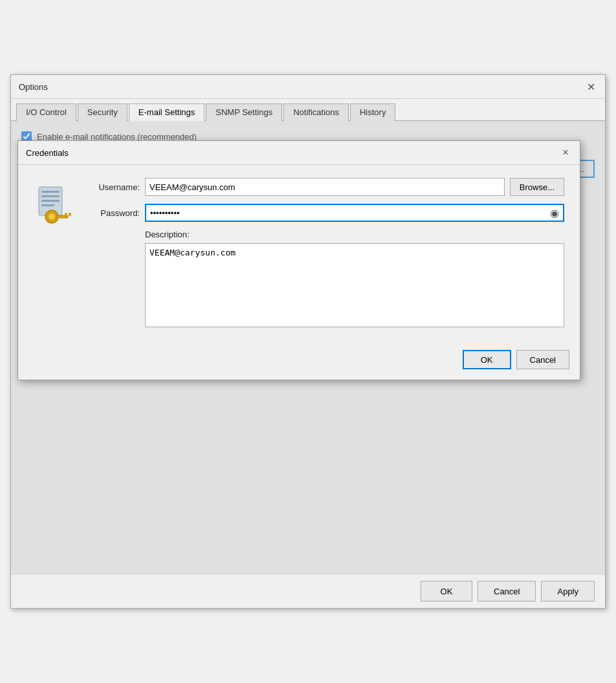 This screenshot has width=616, height=683. What do you see at coordinates (346, 213) in the screenshot?
I see `password-input` at bounding box center [346, 213].